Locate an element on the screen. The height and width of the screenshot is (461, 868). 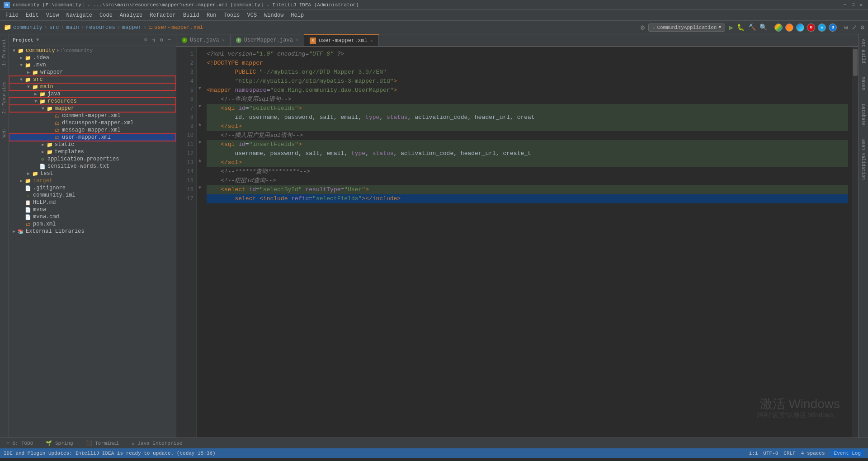
brave-icon: B is located at coordinates (833, 28).